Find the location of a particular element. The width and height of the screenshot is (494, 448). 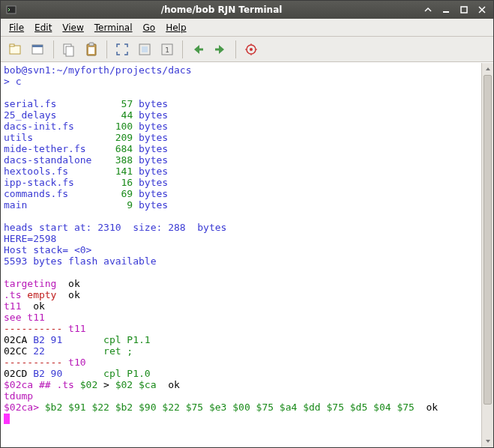

menu-file: File is located at coordinates (16, 28).